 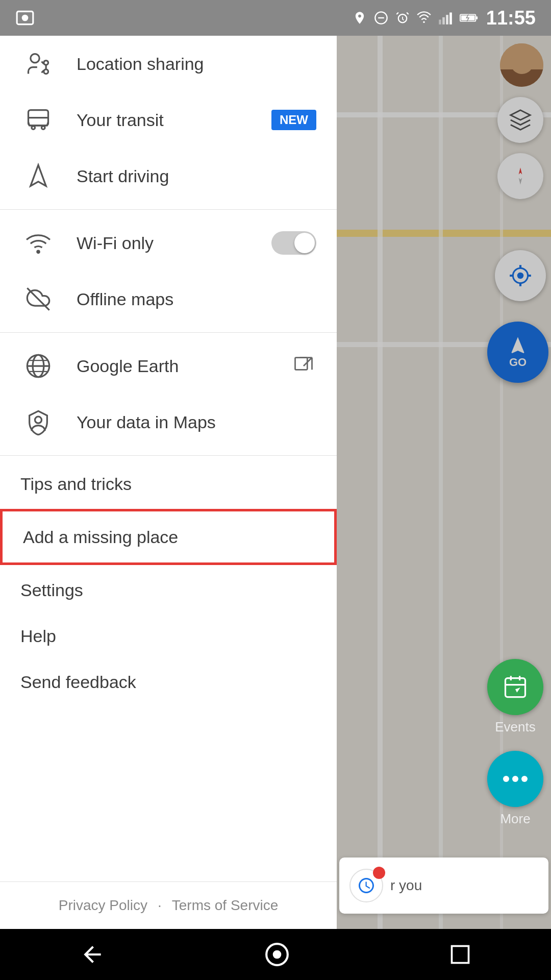 I want to click on status-bar-right: 11:55, so click(x=444, y=18).